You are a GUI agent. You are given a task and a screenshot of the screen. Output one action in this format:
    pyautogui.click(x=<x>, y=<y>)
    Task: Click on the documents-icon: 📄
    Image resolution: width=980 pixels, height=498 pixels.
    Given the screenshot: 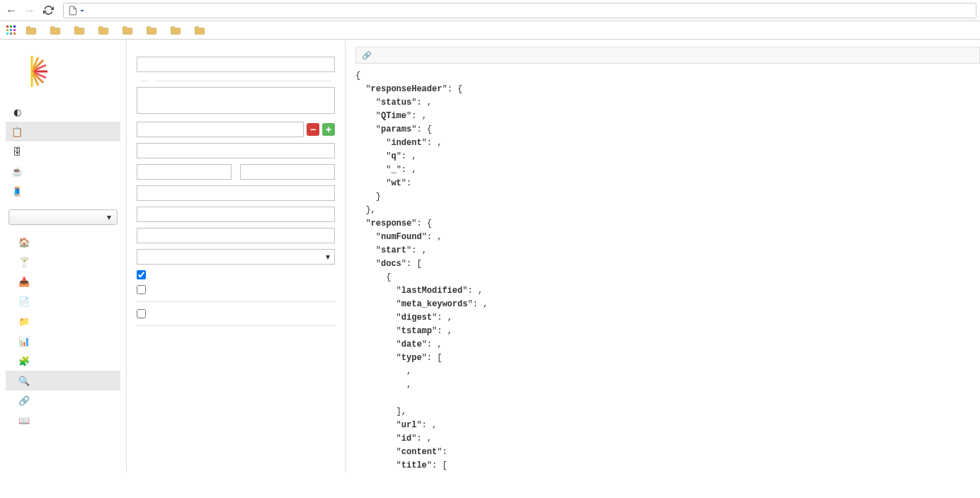 What is the action you would take?
    pyautogui.click(x=24, y=301)
    